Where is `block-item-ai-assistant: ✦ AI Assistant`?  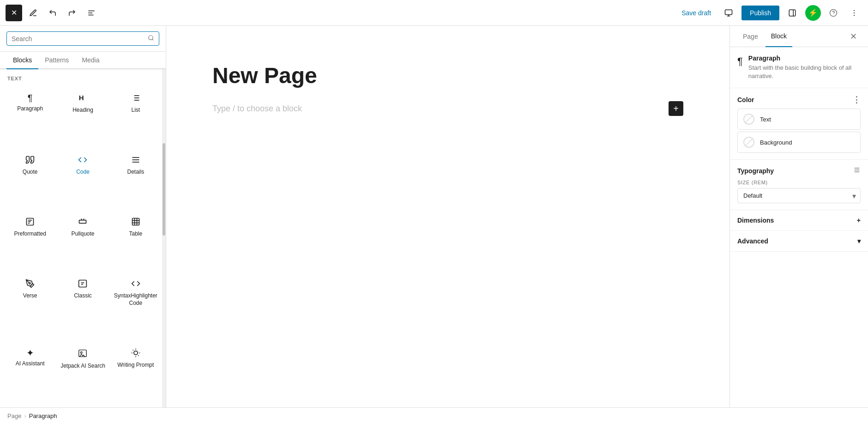 block-item-ai-assistant: ✦ AI Assistant is located at coordinates (30, 373).